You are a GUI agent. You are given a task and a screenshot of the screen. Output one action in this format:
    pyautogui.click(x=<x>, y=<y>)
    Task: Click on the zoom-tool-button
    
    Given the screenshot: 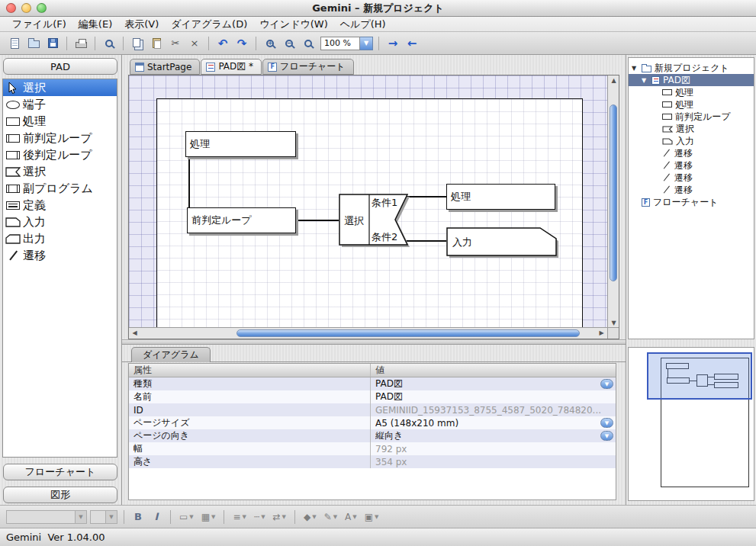 What is the action you would take?
    pyautogui.click(x=308, y=43)
    